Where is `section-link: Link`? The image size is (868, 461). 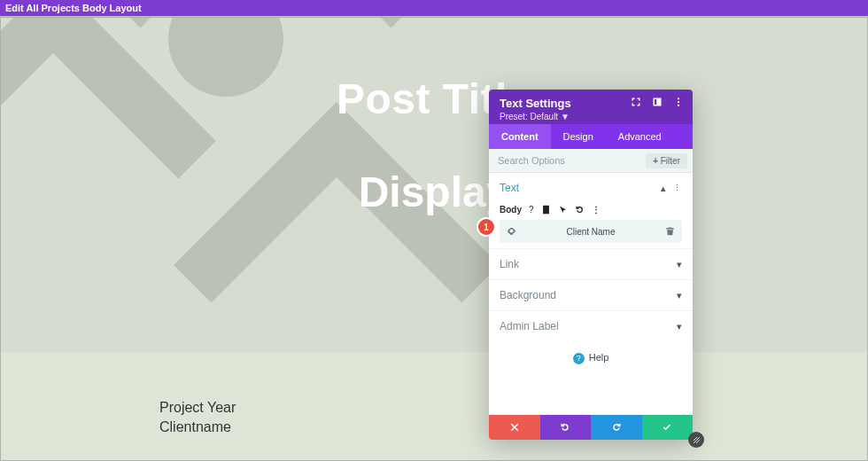
section-link: Link is located at coordinates (591, 264).